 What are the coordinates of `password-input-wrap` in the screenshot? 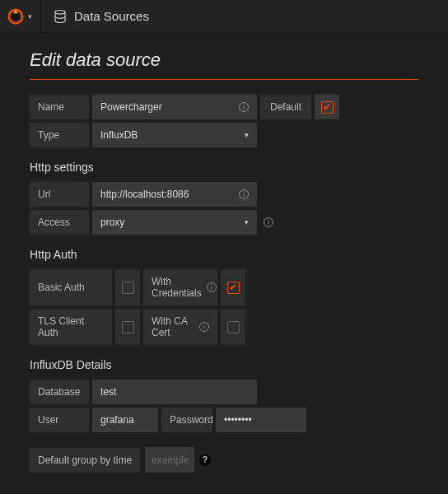 It's located at (261, 420).